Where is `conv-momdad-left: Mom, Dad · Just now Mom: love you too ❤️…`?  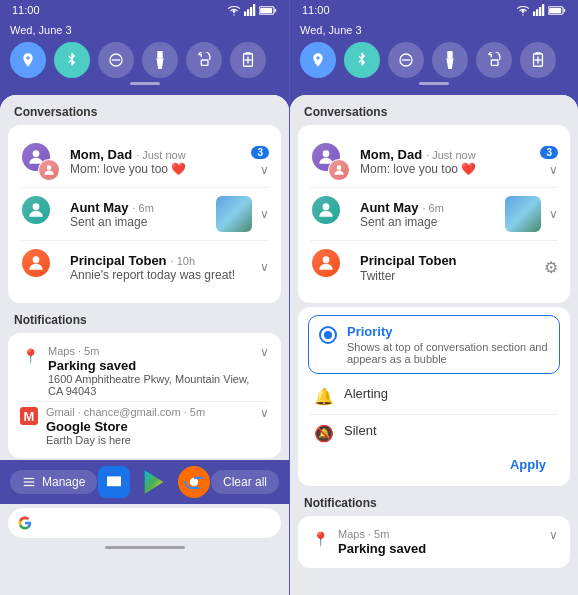
conv-momdad-left: Mom, Dad · Just now Mom: love you too ❤️… is located at coordinates (144, 162).